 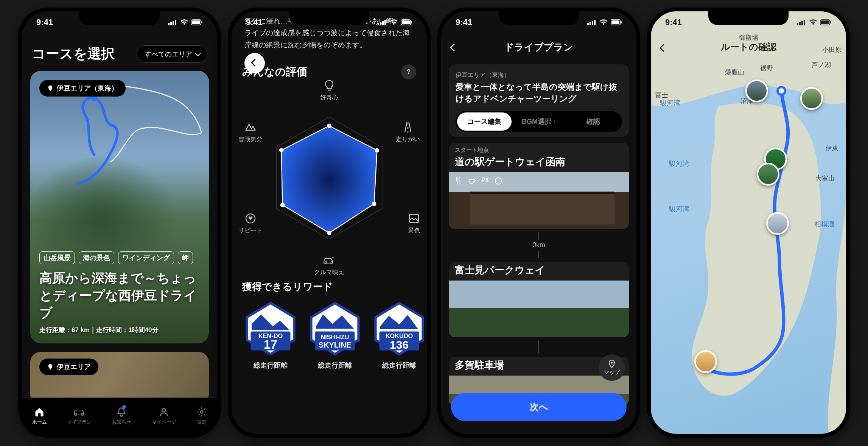 I want to click on chevron-left-icon, so click(x=255, y=64).